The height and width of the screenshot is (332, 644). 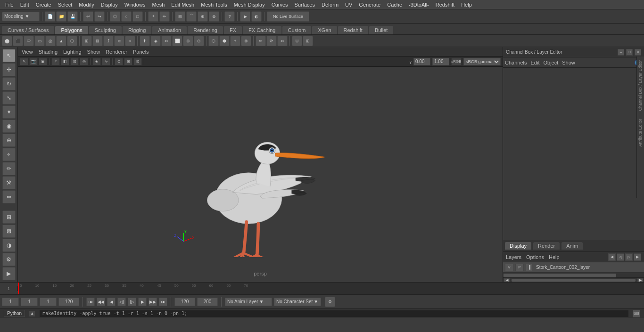 What do you see at coordinates (170, 30) in the screenshot?
I see `tab-animation: Animation` at bounding box center [170, 30].